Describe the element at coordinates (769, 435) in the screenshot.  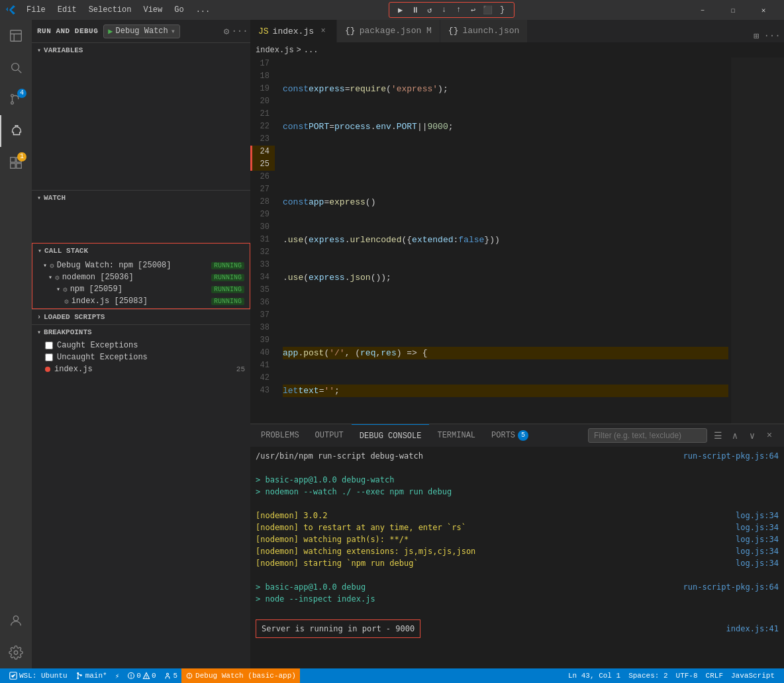
I see `panel-close-icon: ×` at that location.